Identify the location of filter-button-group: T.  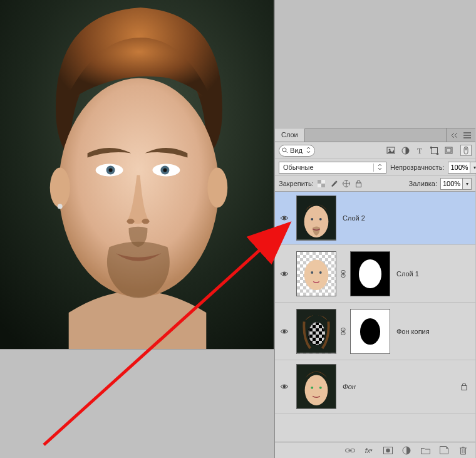
(420, 150).